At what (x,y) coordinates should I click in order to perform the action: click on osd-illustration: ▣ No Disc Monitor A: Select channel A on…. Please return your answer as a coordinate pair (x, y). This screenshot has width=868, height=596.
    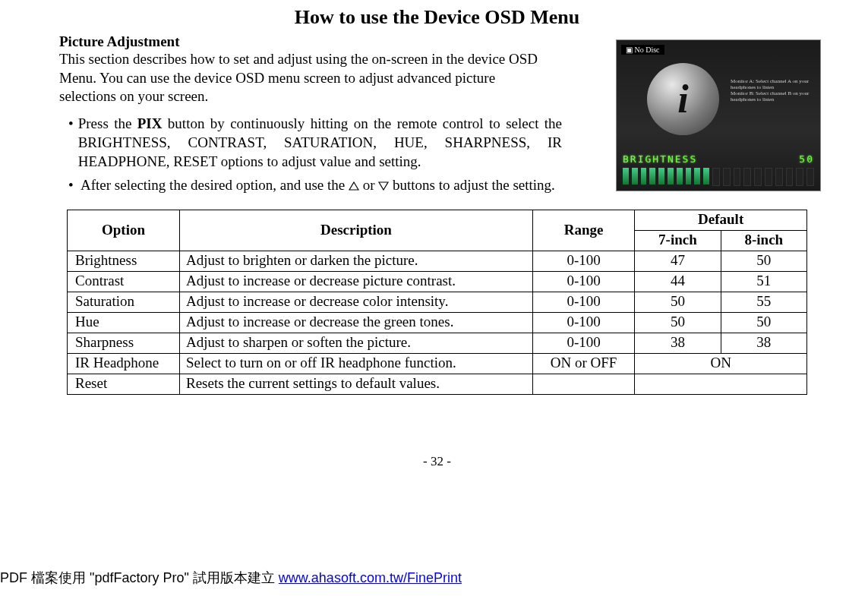
    Looking at the image, I should click on (718, 115).